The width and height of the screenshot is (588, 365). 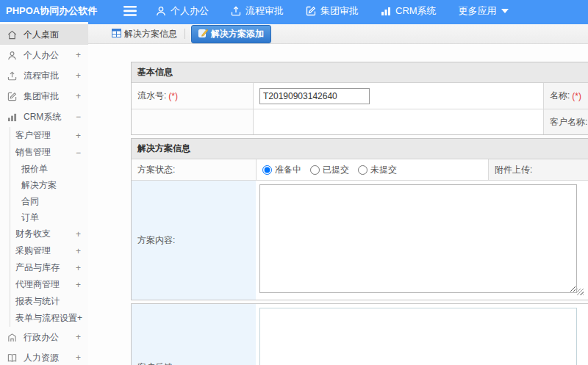 I want to click on feedback-textarea, so click(x=418, y=336).